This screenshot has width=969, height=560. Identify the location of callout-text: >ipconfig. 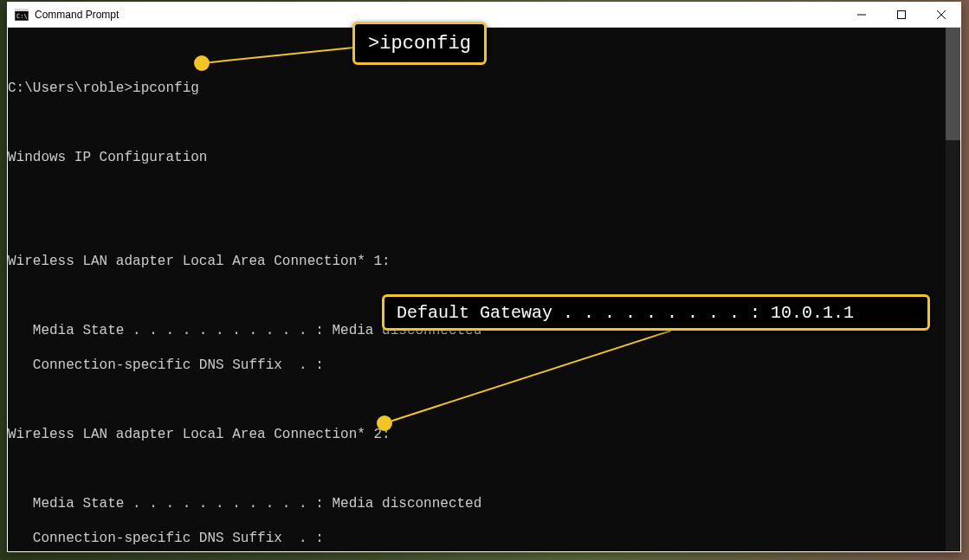
(419, 43).